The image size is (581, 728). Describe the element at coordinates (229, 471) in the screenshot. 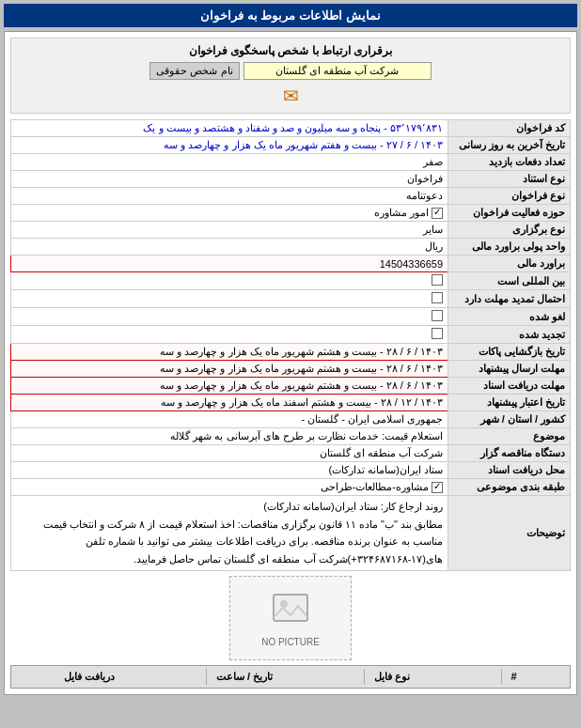

I see `field-value: ستاد ایران(سامانه تدارکات)` at that location.